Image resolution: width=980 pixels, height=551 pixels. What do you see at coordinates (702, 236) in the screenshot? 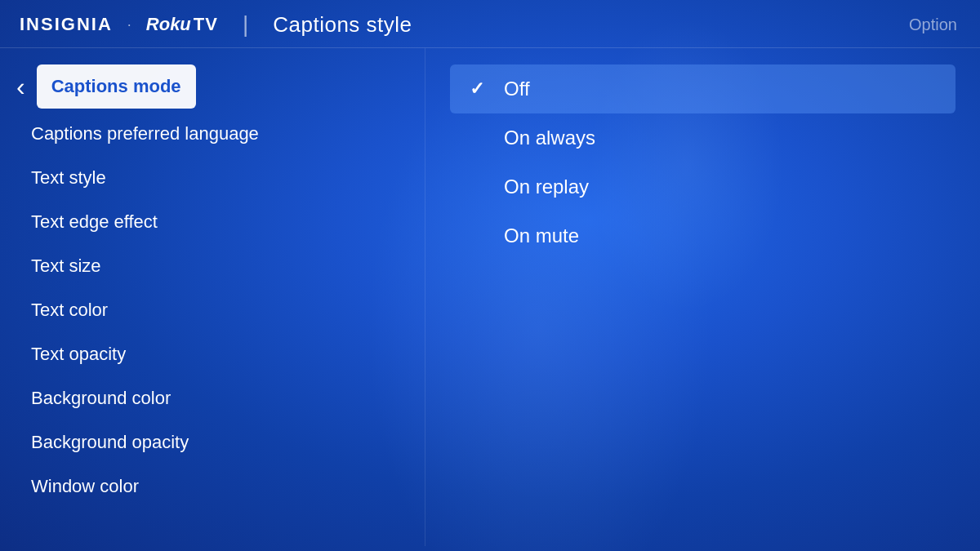
I see `option-on-mute: ✓ On mute` at bounding box center [702, 236].